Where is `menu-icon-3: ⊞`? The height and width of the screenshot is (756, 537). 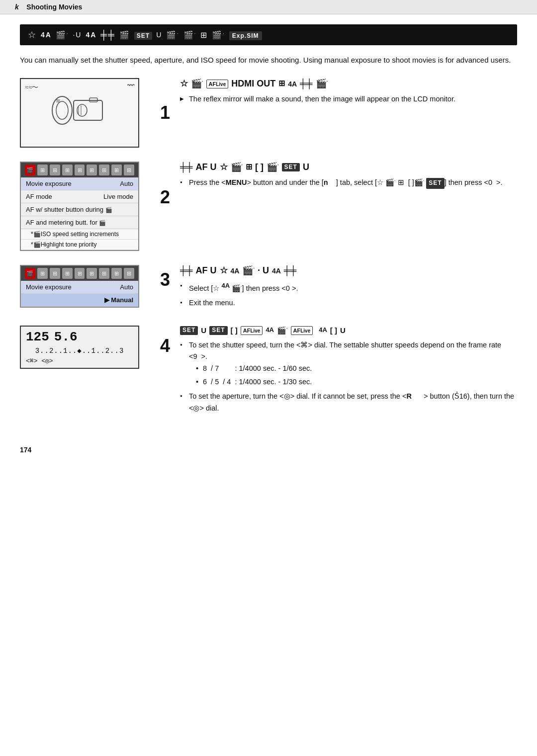
menu-icon-3: ⊞ is located at coordinates (55, 170).